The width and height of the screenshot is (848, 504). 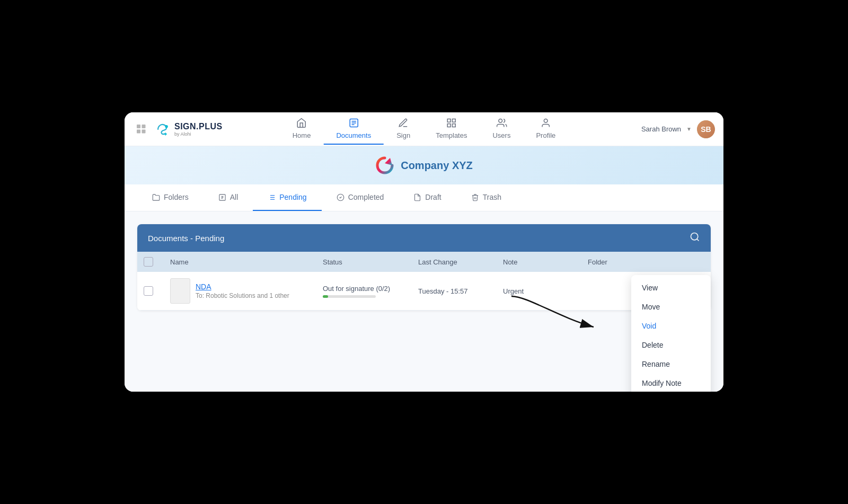 I want to click on user-dropdown-icon: ▼, so click(x=689, y=129).